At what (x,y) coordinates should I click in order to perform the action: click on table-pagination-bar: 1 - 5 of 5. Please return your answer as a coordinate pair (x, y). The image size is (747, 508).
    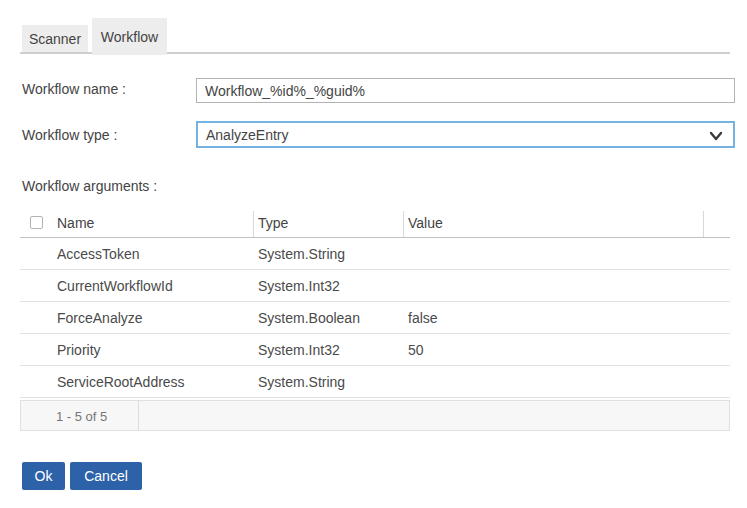
    Looking at the image, I should click on (375, 416).